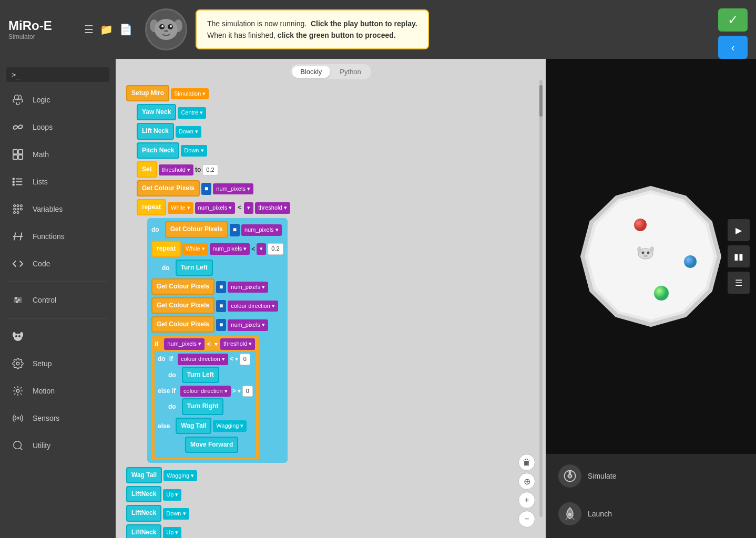 Image resolution: width=756 pixels, height=538 pixels. I want to click on zoom-out-button: −, so click(527, 519).